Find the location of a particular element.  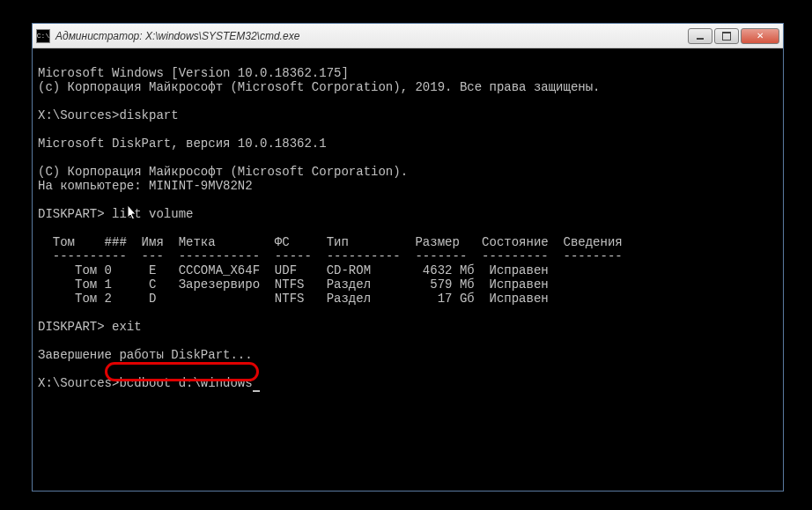

terminal-line: (C) Корпорация Майкрософт (Microsoft Cor… is located at coordinates (223, 172).